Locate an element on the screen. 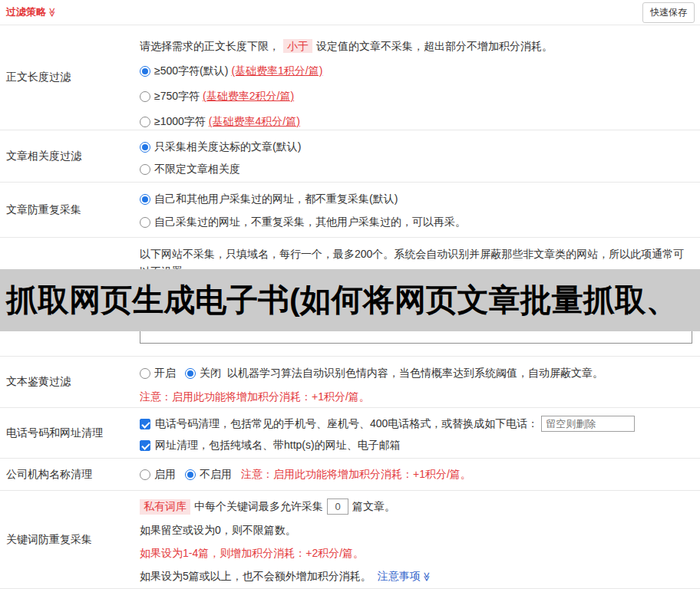  company-clean-warning: 注意：启用此功能将增加积分消耗：+1积分/篇。 is located at coordinates (356, 475).